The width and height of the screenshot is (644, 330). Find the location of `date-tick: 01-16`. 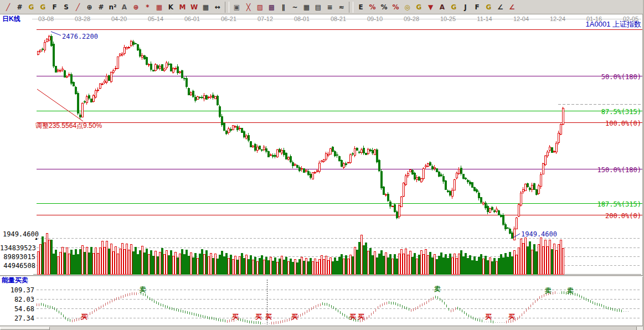

date-tick: 01-16 is located at coordinates (594, 19).